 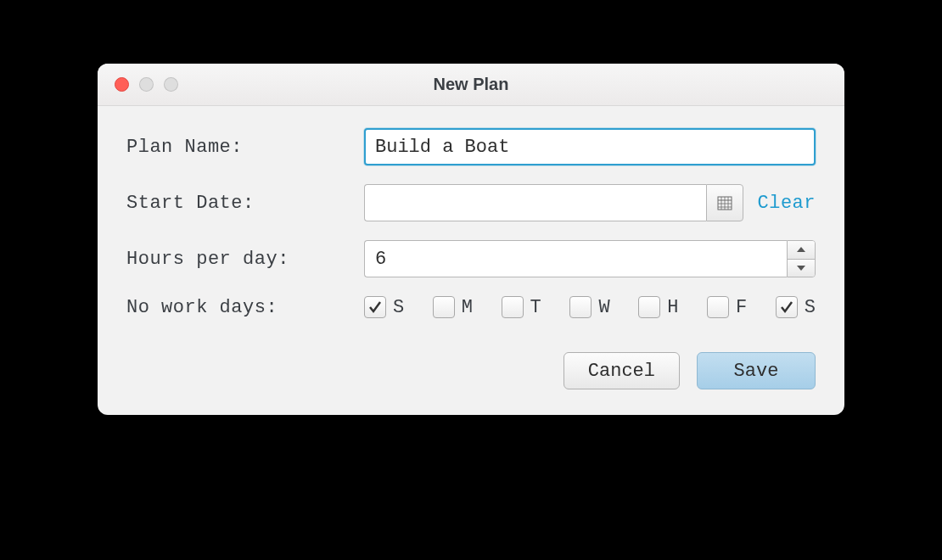 I want to click on day-mon-checkbox, so click(x=444, y=307).